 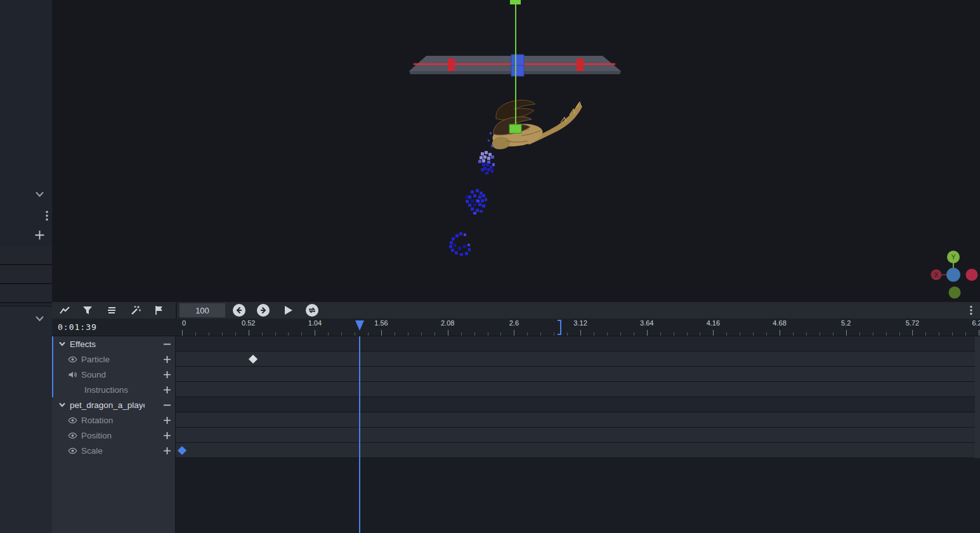 What do you see at coordinates (136, 310) in the screenshot?
I see `magic-wand-icon` at bounding box center [136, 310].